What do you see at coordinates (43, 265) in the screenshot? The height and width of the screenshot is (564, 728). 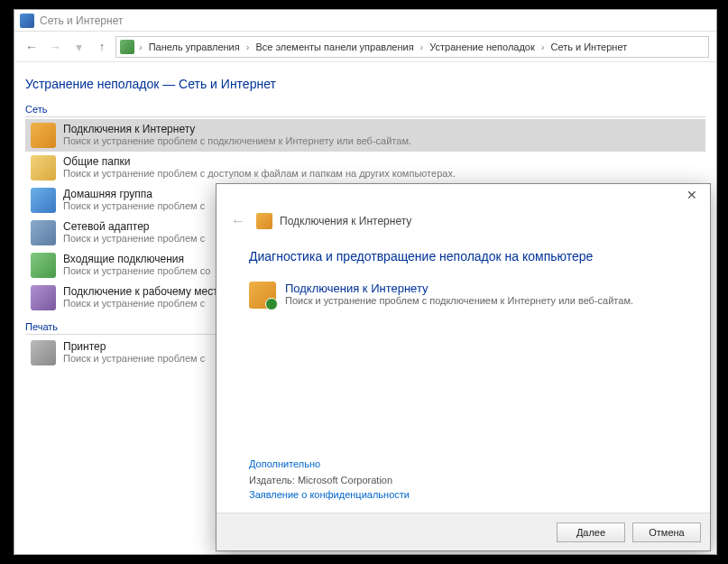 I see `incoming-icon` at bounding box center [43, 265].